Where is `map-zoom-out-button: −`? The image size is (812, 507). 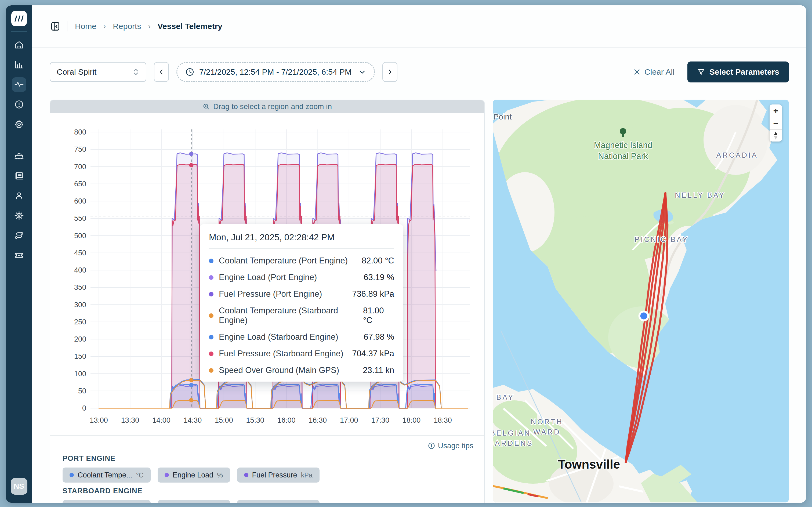
map-zoom-out-button: − is located at coordinates (776, 123).